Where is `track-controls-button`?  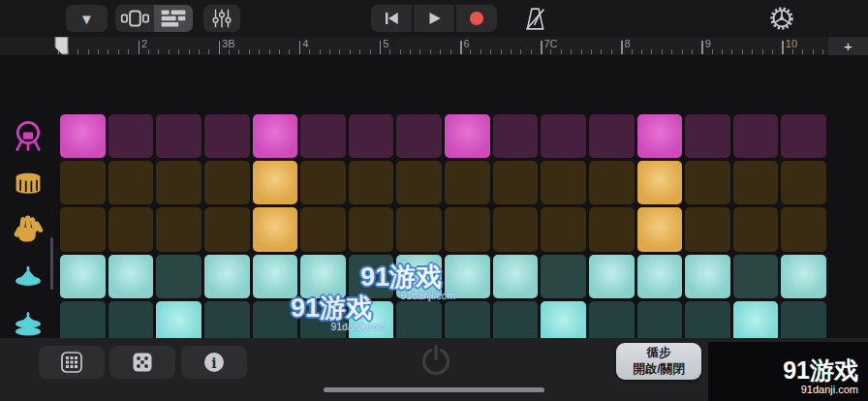
track-controls-button is located at coordinates (222, 18).